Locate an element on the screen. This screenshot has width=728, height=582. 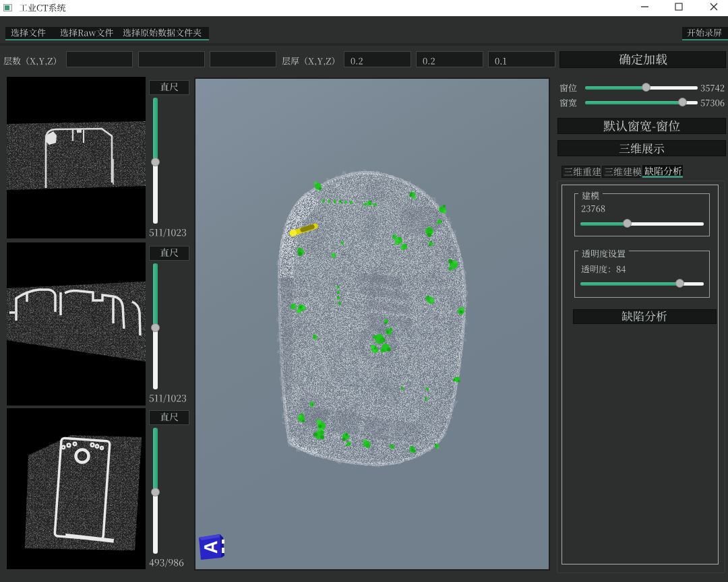
svg-text: A is located at coordinates (211, 548).